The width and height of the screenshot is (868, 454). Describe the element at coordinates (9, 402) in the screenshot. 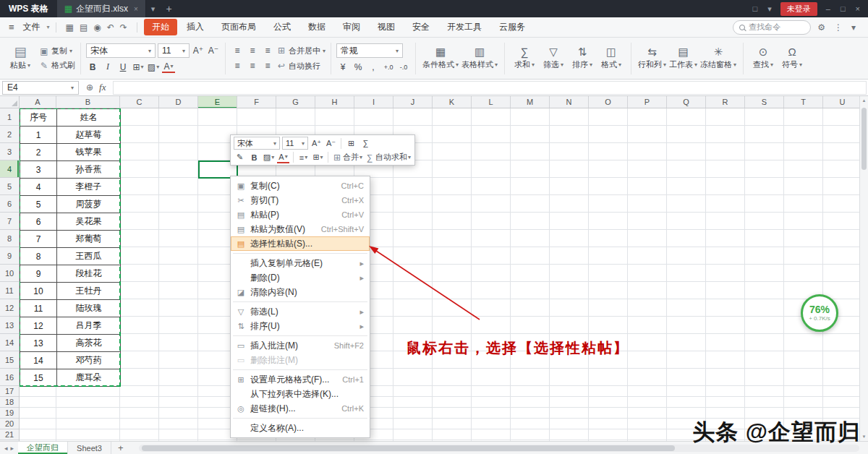

I see `row-header-18: 18` at that location.